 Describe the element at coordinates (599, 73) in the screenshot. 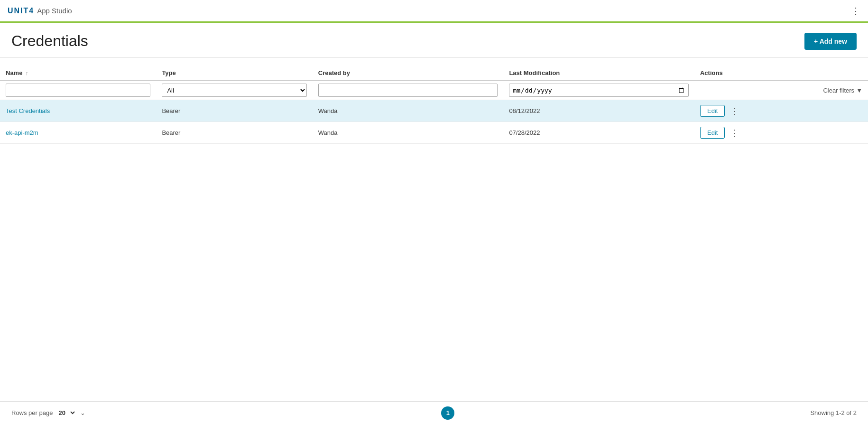

I see `col-header-last-mod: Last Modification` at that location.